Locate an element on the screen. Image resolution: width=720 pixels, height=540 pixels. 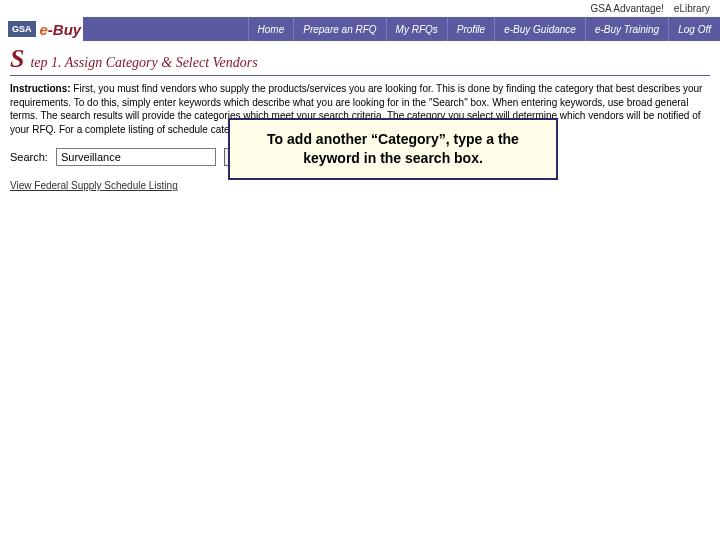
step-heading-initial: S is located at coordinates (17, 60).